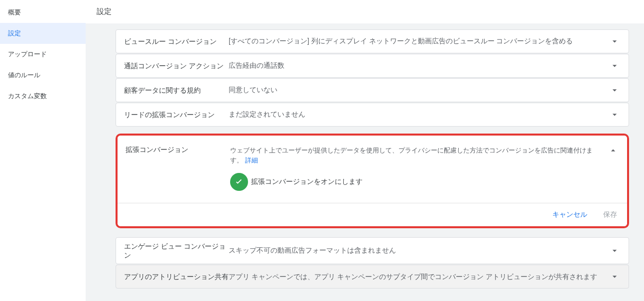 Image resolution: width=644 pixels, height=301 pixels. I want to click on row-value: スキップ不可の動画広告フォーマットは含まれません, so click(418, 251).